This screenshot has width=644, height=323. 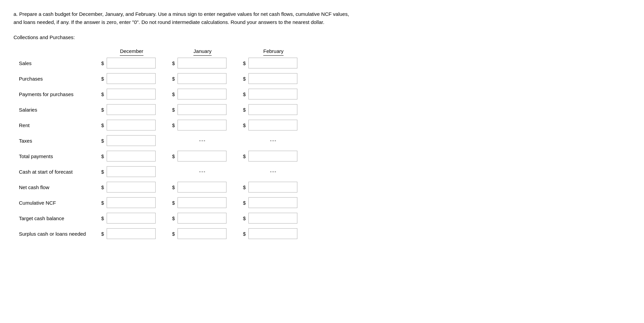 What do you see at coordinates (56, 94) in the screenshot?
I see `row-label-2: Payments for purchases` at bounding box center [56, 94].